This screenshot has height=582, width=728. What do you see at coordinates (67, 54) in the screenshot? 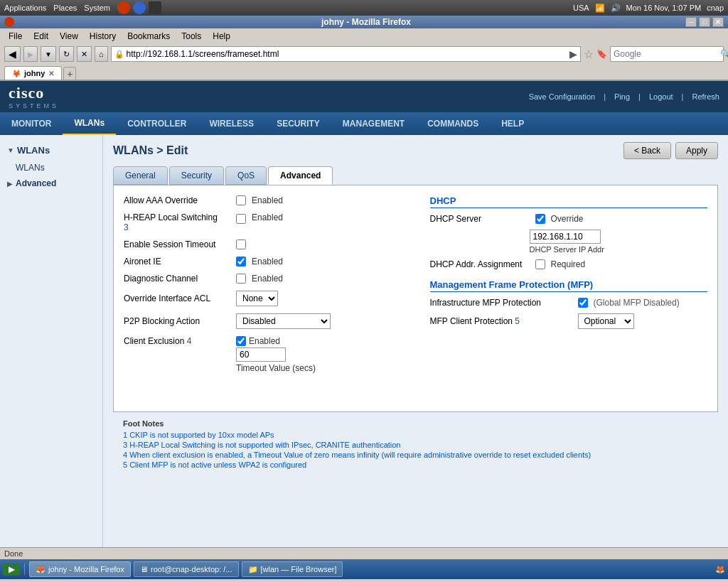
I see `reload-button: ↻` at bounding box center [67, 54].